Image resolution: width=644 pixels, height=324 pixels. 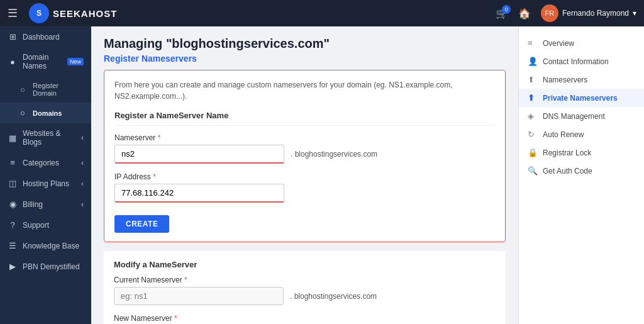 What do you see at coordinates (576, 62) in the screenshot?
I see `contact-info-label: Contact Information` at bounding box center [576, 62].